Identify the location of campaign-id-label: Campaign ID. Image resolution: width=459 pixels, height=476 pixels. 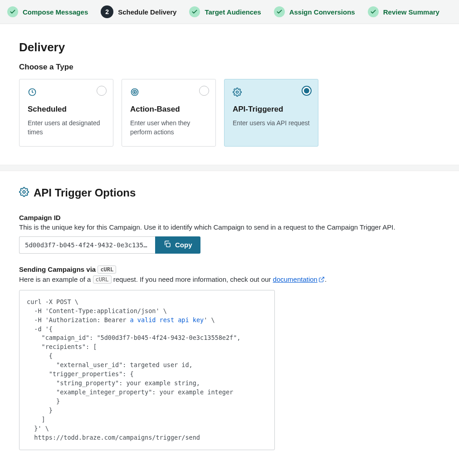
(230, 218).